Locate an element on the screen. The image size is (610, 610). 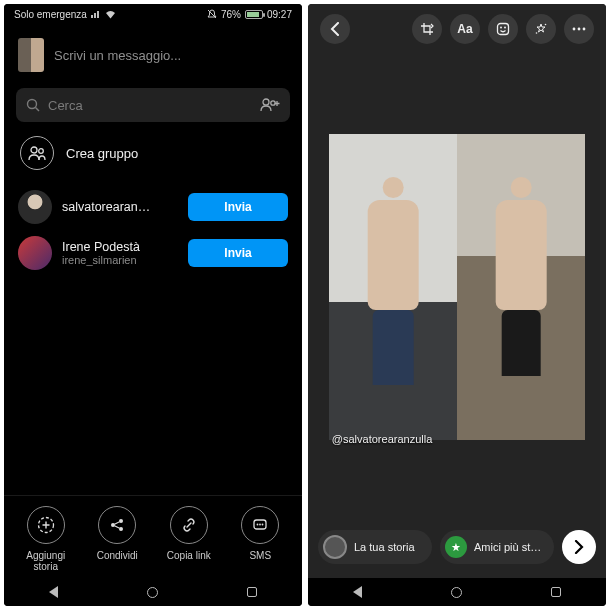
contact-name: salvatorearan… is located at coordinates (120, 207).